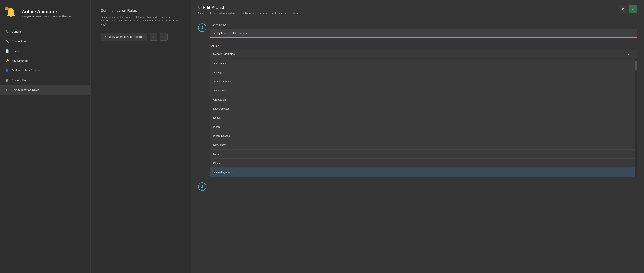  What do you see at coordinates (7, 51) in the screenshot?
I see `document-icon: 📄` at bounding box center [7, 51].